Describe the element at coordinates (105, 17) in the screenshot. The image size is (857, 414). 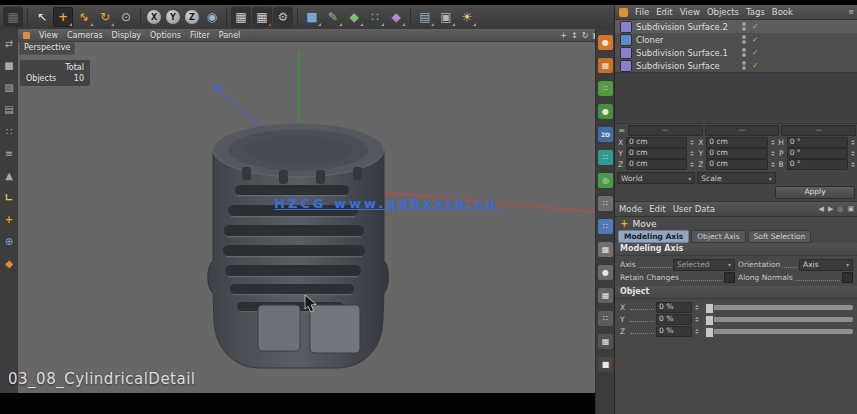
I see `rotate-tool: ↻` at that location.